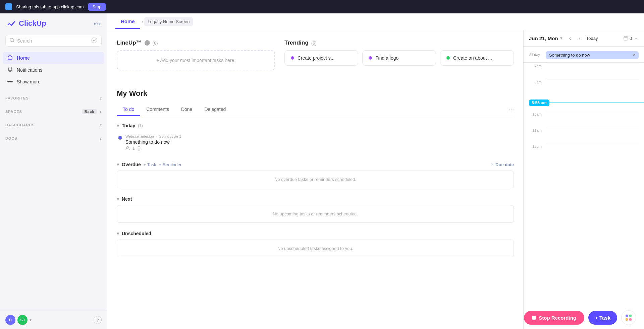  I want to click on favorites-label: FAVORITES, so click(17, 98).